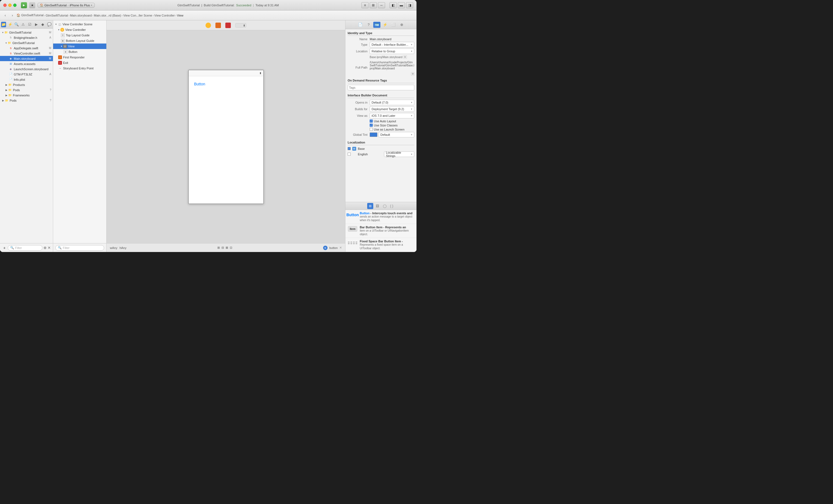 Image resolution: width=833 pixels, height=504 pixels. What do you see at coordinates (27, 53) in the screenshot?
I see `nav-label-viewcontroller: ViewController.swift` at bounding box center [27, 53].